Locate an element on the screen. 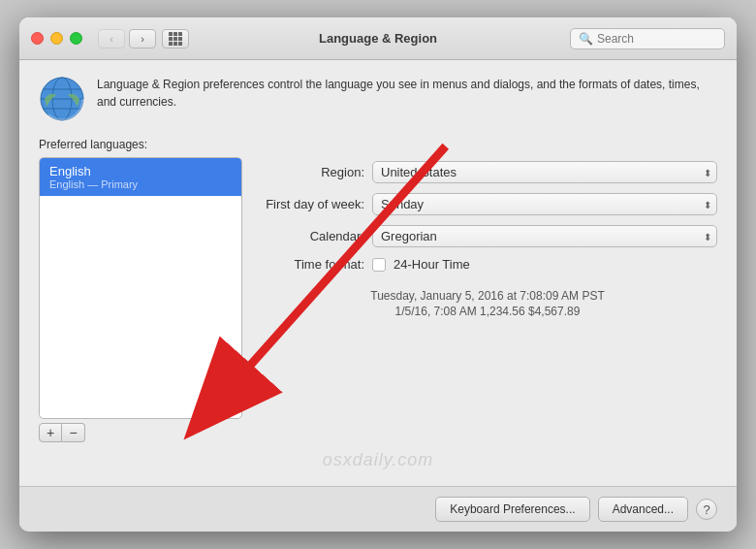  time-format-row: Time format: 24-Hour Time is located at coordinates (488, 264).